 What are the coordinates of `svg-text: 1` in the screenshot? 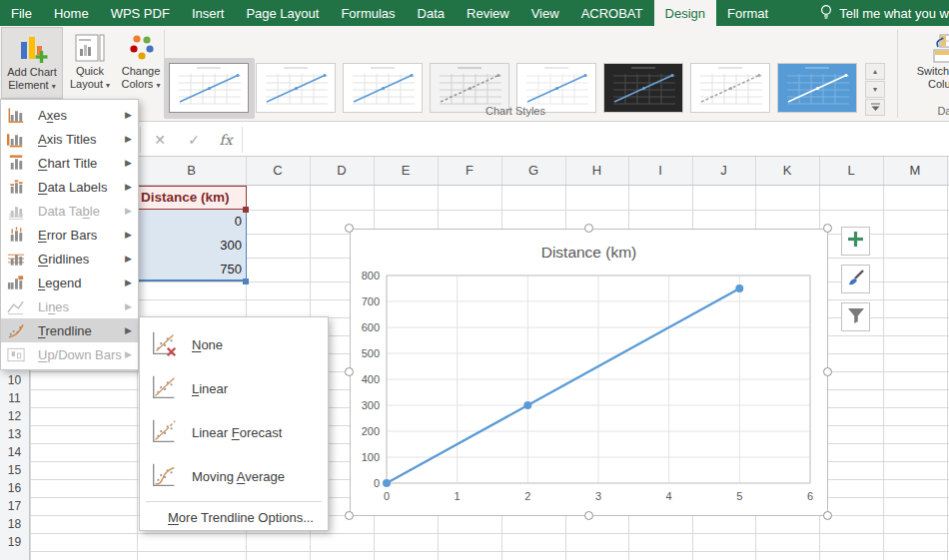 It's located at (458, 496).